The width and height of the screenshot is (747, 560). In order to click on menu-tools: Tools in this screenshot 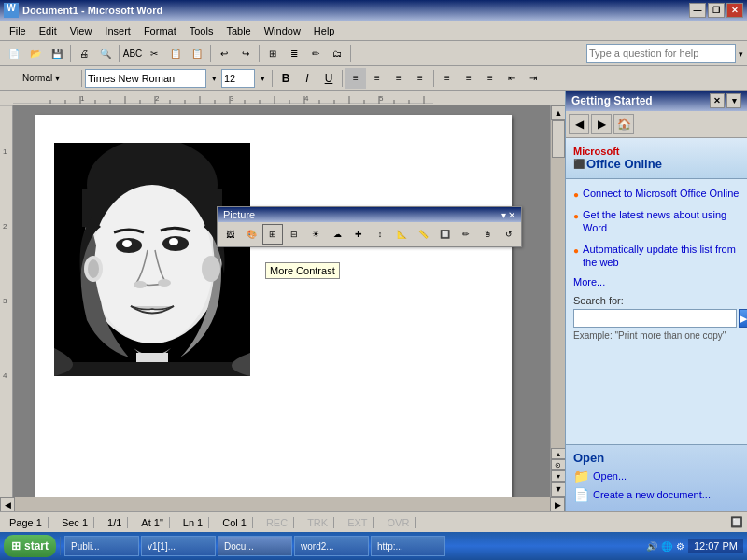, I will do `click(202, 31)`.